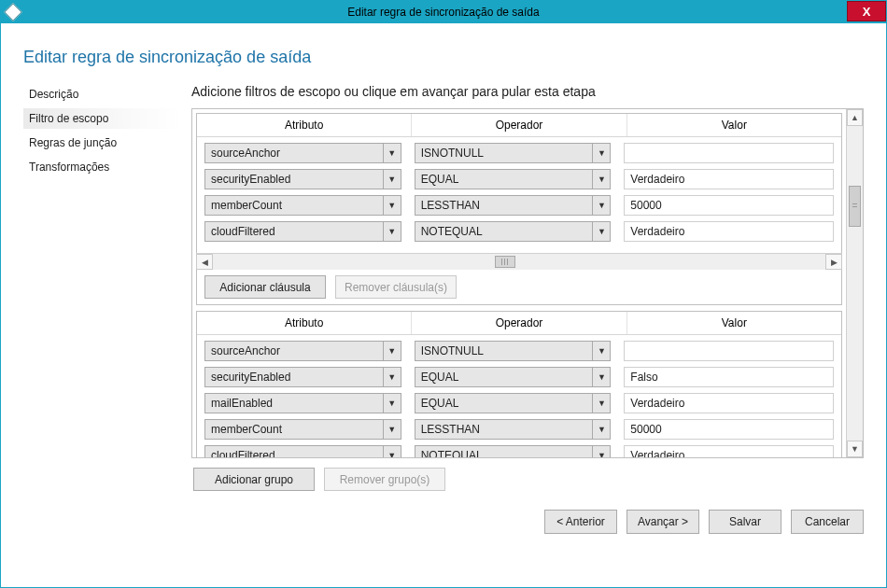 The image size is (887, 588). I want to click on horizontal-scrollbar: ◀ ▶, so click(519, 261).